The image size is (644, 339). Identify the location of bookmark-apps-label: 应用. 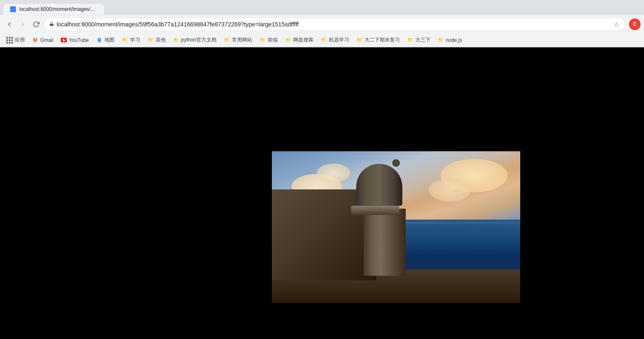
(20, 40).